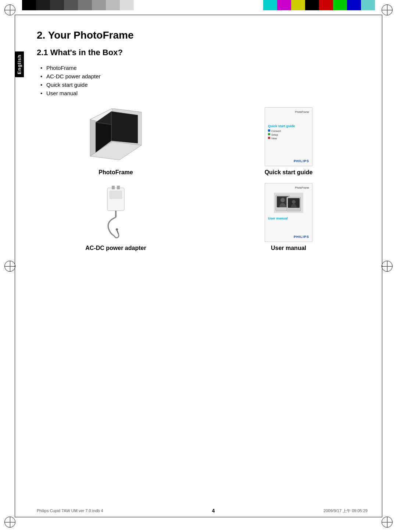 This screenshot has width=397, height=532. What do you see at coordinates (202, 81) in the screenshot?
I see `whats-in-box-list: PhotoFrame AC-DC power adapter Quick sta…` at bounding box center [202, 81].